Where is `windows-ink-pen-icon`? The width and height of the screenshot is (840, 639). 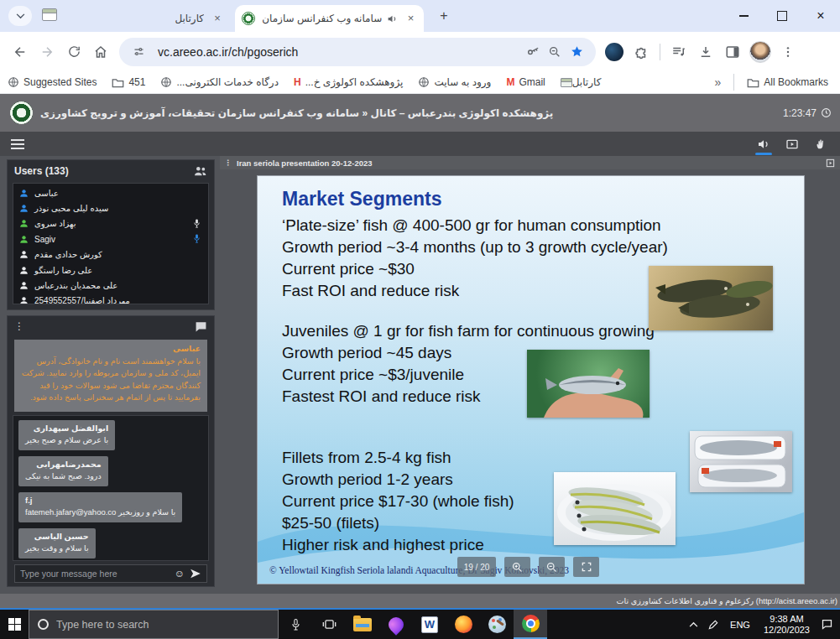
windows-ink-pen-icon is located at coordinates (713, 624).